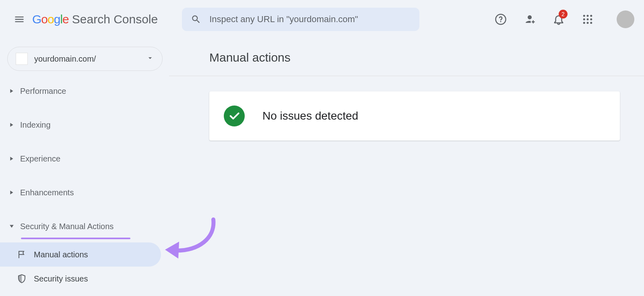 This screenshot has height=296, width=644. What do you see at coordinates (85, 193) in the screenshot?
I see `sidebar-section-enhancements: Enhancements` at bounding box center [85, 193].